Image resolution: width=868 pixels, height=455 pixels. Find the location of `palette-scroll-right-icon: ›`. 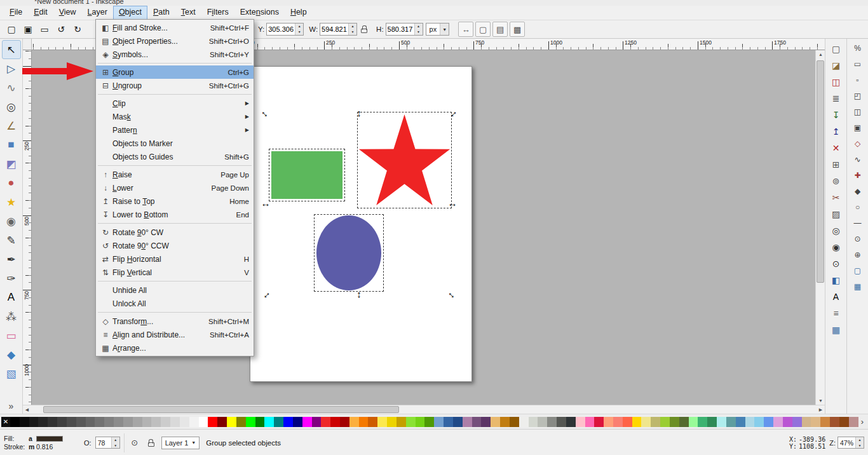

palette-scroll-right-icon: › is located at coordinates (862, 422).